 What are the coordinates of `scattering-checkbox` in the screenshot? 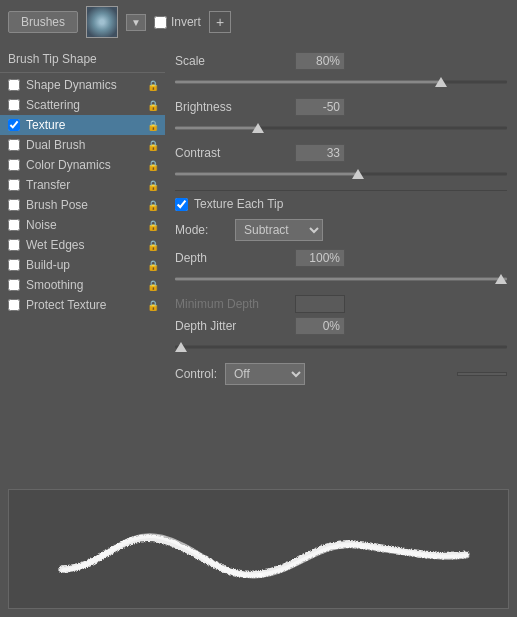 It's located at (14, 105).